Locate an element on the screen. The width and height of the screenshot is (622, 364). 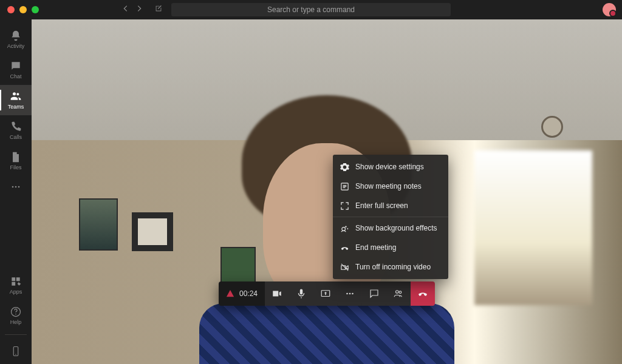
share-icon is located at coordinates (326, 294).